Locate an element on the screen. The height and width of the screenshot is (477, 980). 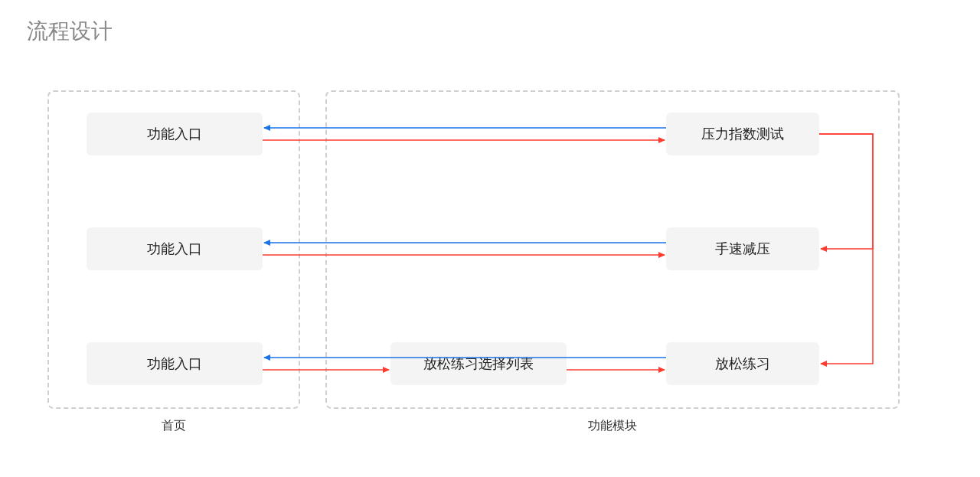
group-homepage-label: 首页 is located at coordinates (174, 426).